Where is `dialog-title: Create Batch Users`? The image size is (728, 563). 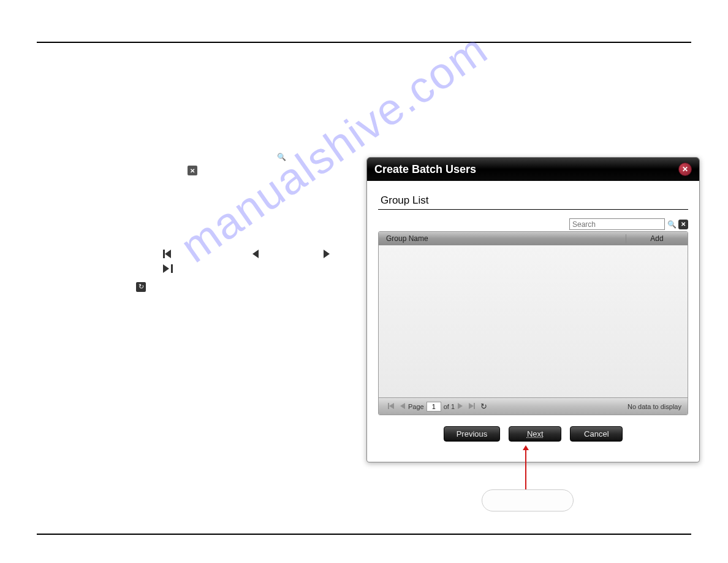
dialog-title: Create Batch Users is located at coordinates (425, 169).